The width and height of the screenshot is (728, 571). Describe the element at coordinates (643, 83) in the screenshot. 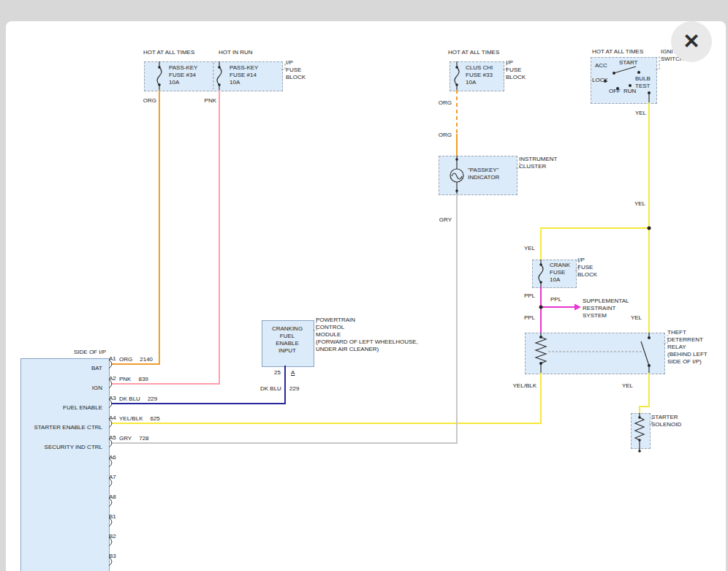

I see `bulb-test-label: BULB TEST` at that location.